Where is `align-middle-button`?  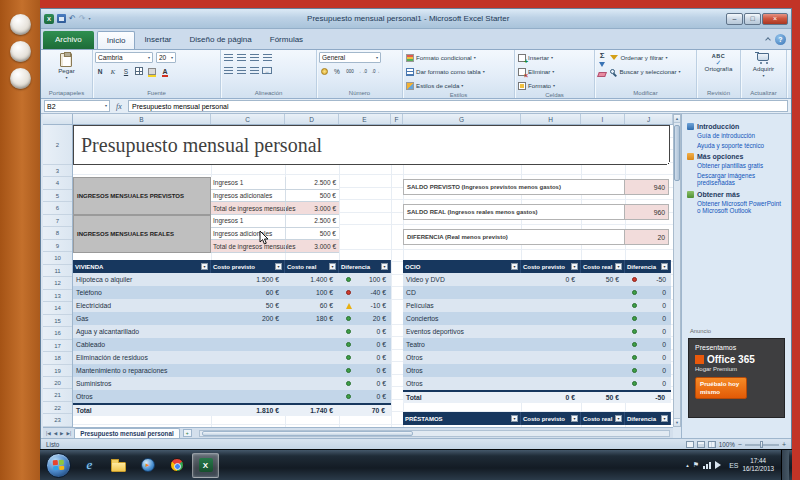
align-middle-button is located at coordinates (241, 57).